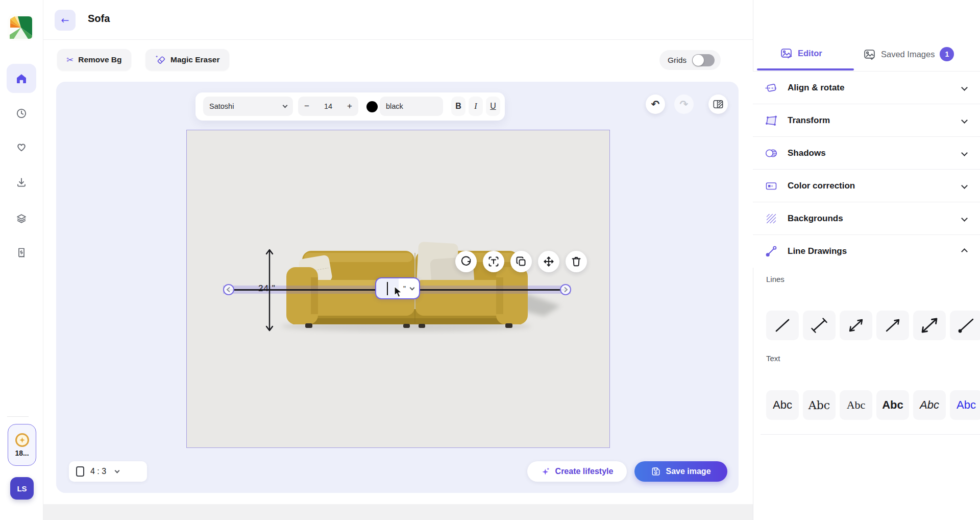  Describe the element at coordinates (22, 445) in the screenshot. I see `credits-button: 18...` at that location.